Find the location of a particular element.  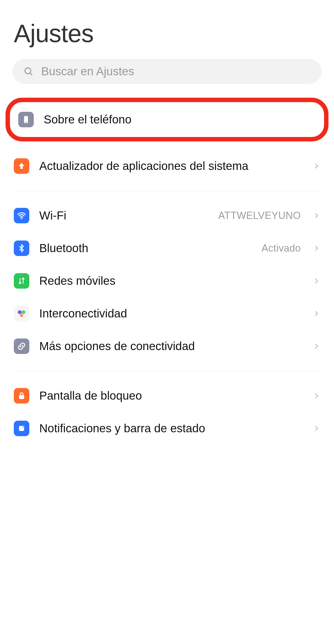

lock-icon is located at coordinates (22, 396).